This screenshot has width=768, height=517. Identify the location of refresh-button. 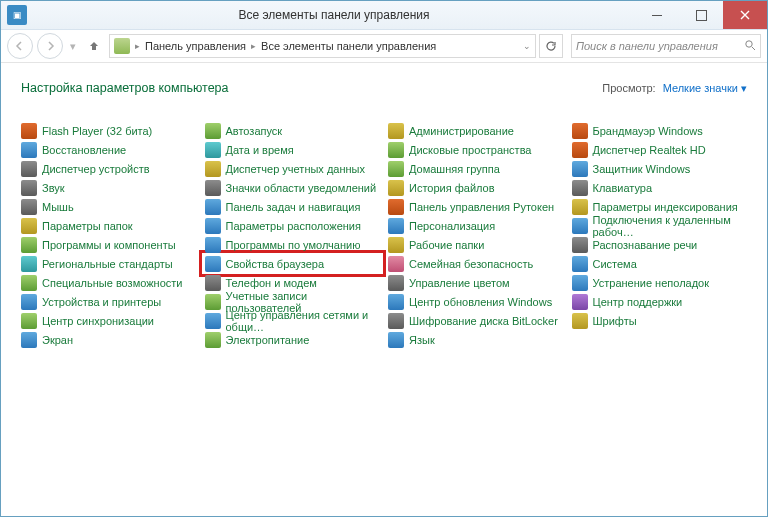
(551, 46).